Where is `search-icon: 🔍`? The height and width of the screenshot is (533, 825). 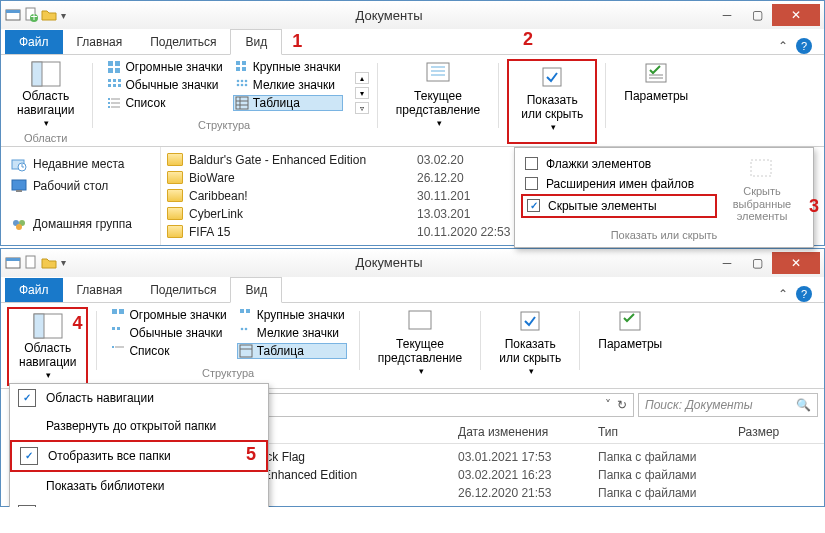
search-icon: 🔍 is located at coordinates (804, 405).